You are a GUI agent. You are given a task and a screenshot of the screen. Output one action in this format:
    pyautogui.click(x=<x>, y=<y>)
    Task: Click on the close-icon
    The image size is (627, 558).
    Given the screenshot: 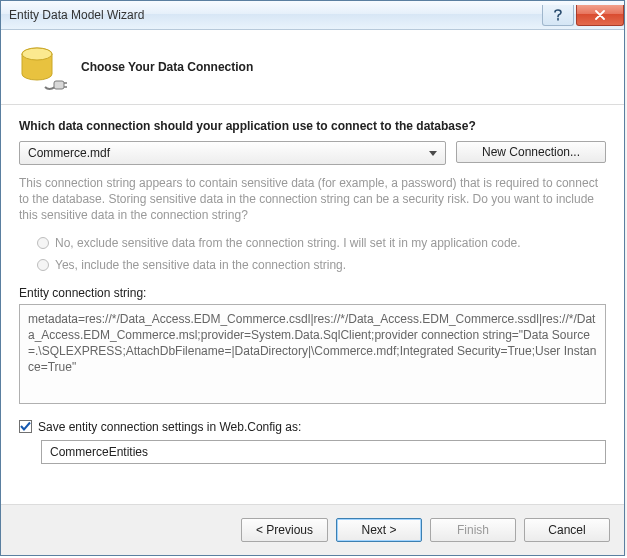 What is the action you would take?
    pyautogui.click(x=600, y=15)
    